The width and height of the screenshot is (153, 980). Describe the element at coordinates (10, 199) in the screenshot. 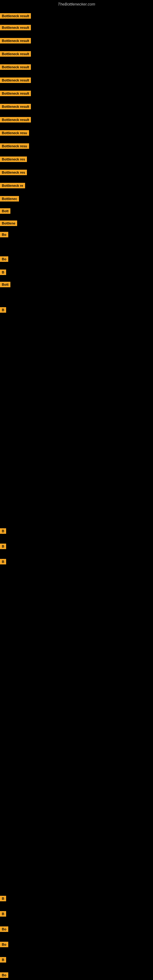

I see `bottleneck-item: Bottlenec` at that location.